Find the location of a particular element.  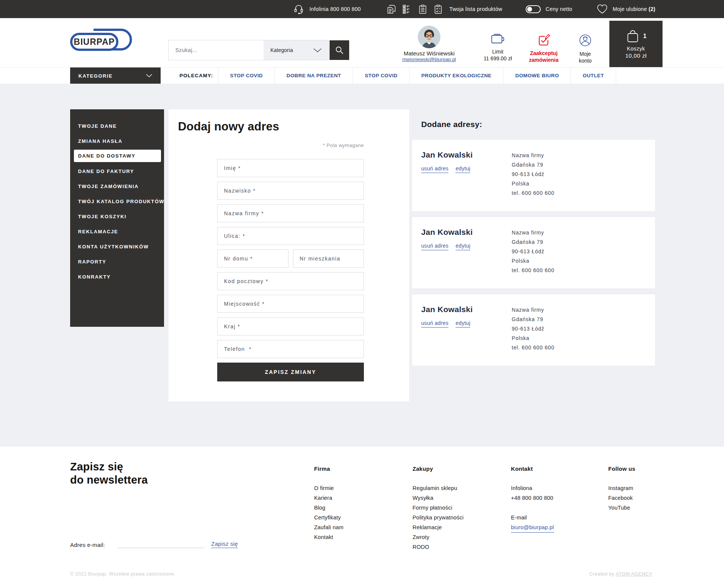

account-sidebar: TWOJE DANE ZMIANA HASŁA DANE DO DOSTAWY … is located at coordinates (117, 218).